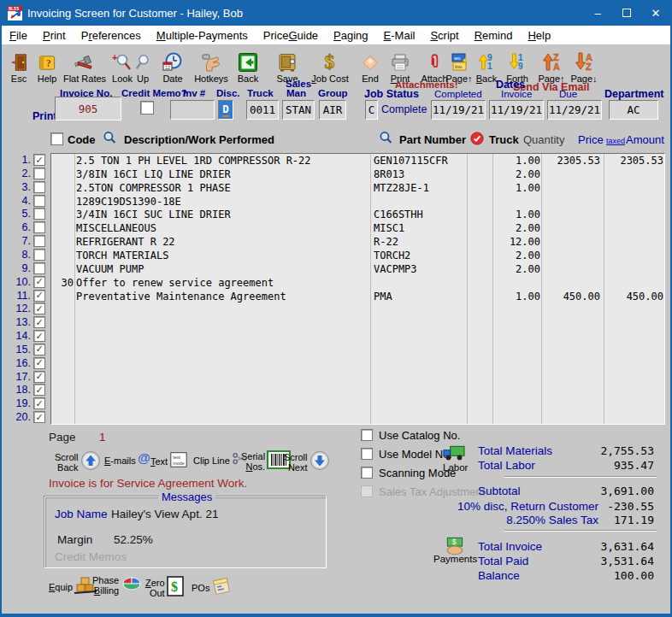  I want to click on toolbar-help-button: ?Help, so click(47, 65).